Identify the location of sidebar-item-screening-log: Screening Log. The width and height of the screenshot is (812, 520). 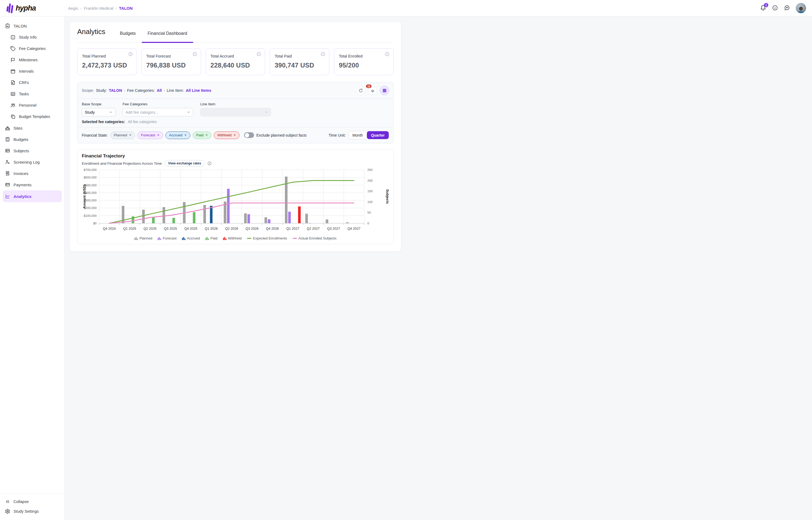
(32, 162).